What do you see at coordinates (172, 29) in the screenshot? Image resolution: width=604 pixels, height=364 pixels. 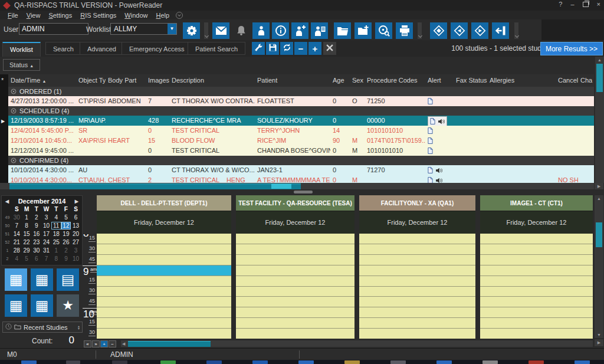 I see `chevron-down-icon: ▼` at bounding box center [172, 29].